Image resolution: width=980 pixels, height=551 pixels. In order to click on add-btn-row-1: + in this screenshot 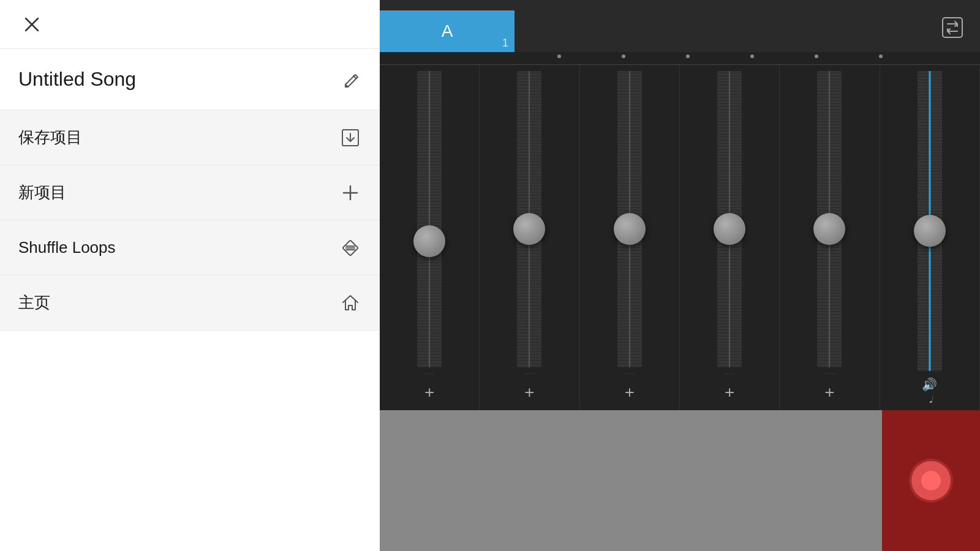, I will do `click(429, 392)`.